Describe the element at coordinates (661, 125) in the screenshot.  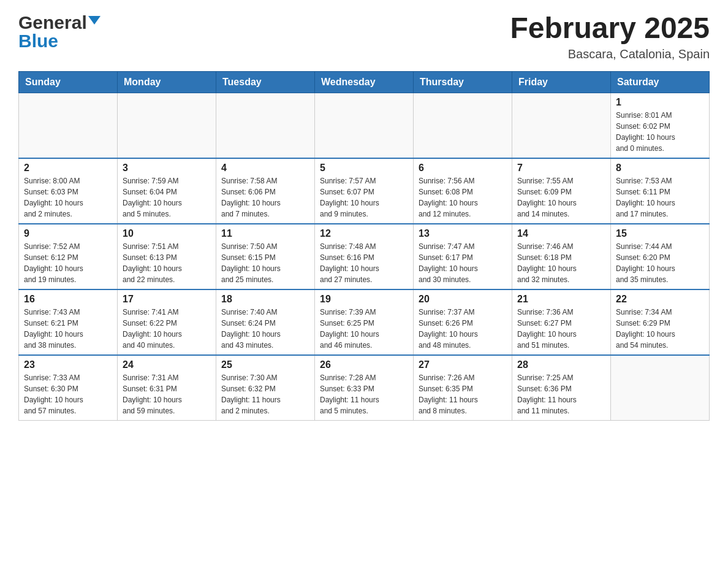
I see `table-row: 1Sunrise: 8:01 AMSunset: 6:02 PMDaylight…` at that location.